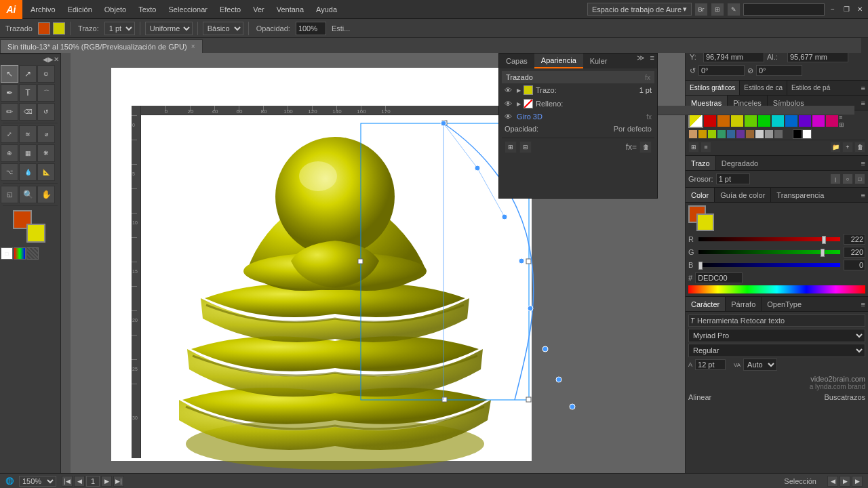 The width and height of the screenshot is (868, 488). I want to click on caracter-menu-icon: ≡, so click(863, 304).